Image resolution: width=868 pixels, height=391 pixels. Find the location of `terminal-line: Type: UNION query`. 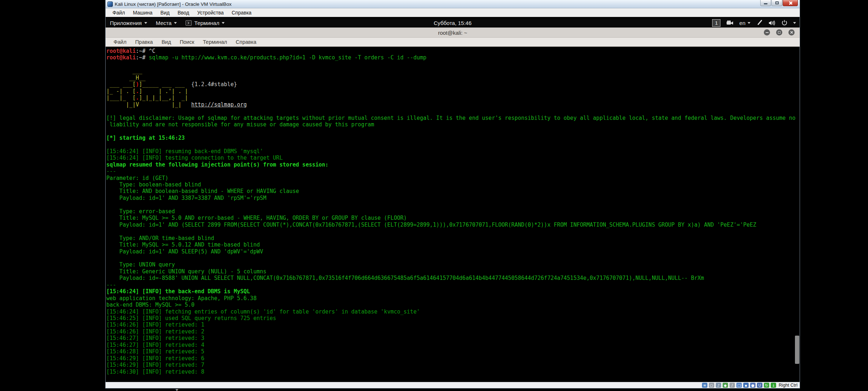

terminal-line: Type: UNION query is located at coordinates (453, 265).